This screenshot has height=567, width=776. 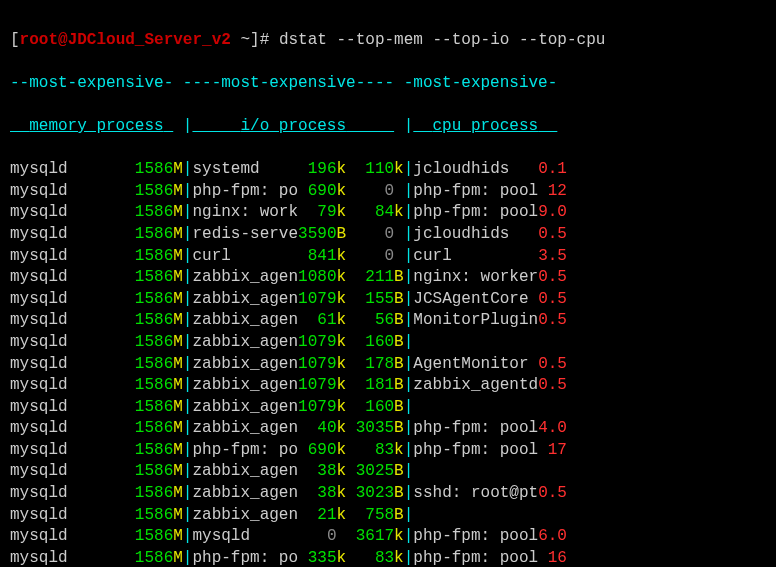 I want to click on table-row: mysqld 1586M|zabbix_agen 38k 3023B|sshd:…, so click(x=388, y=494).